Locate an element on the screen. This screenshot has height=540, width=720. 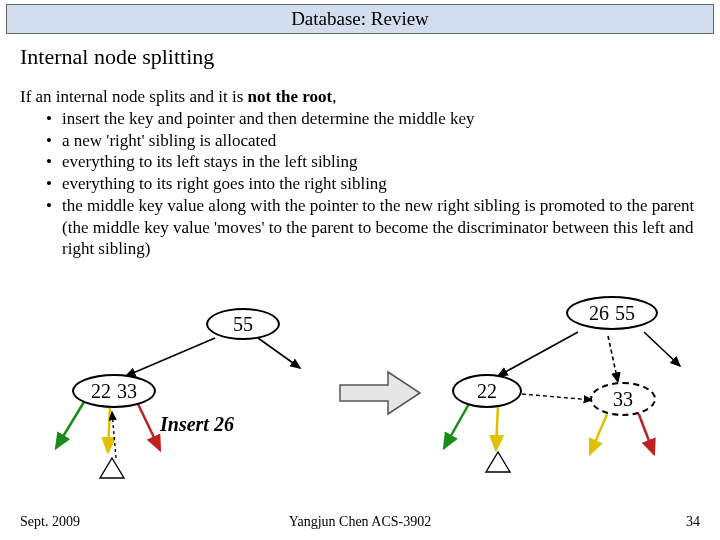
bullet-item: everything to its right goes into the ri… is located at coordinates (360, 184).